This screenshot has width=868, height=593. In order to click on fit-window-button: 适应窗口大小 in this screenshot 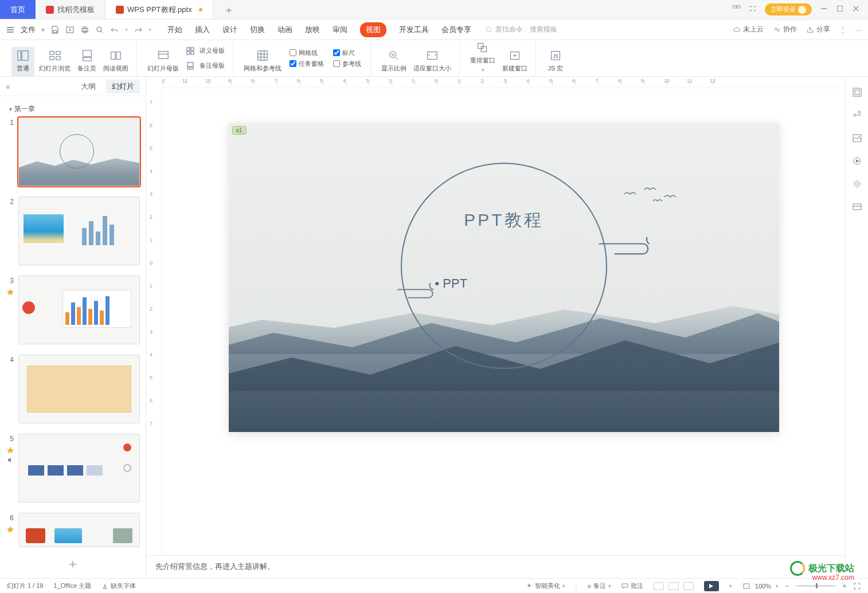, I will do `click(432, 62)`.